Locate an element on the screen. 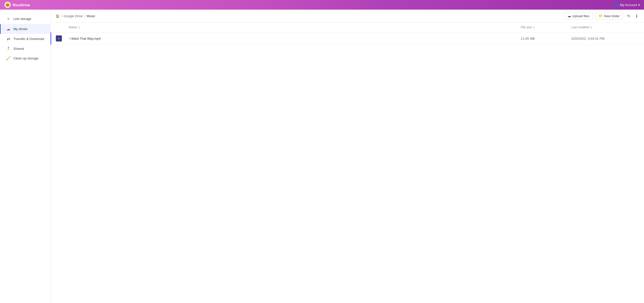  file-type-icon: ≡ is located at coordinates (59, 38).